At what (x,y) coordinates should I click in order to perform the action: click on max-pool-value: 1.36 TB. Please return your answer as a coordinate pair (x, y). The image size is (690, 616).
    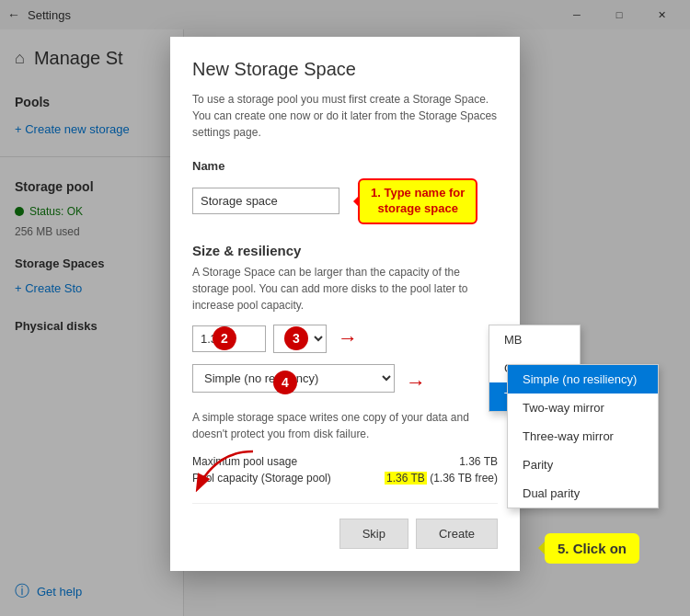
    Looking at the image, I should click on (478, 462).